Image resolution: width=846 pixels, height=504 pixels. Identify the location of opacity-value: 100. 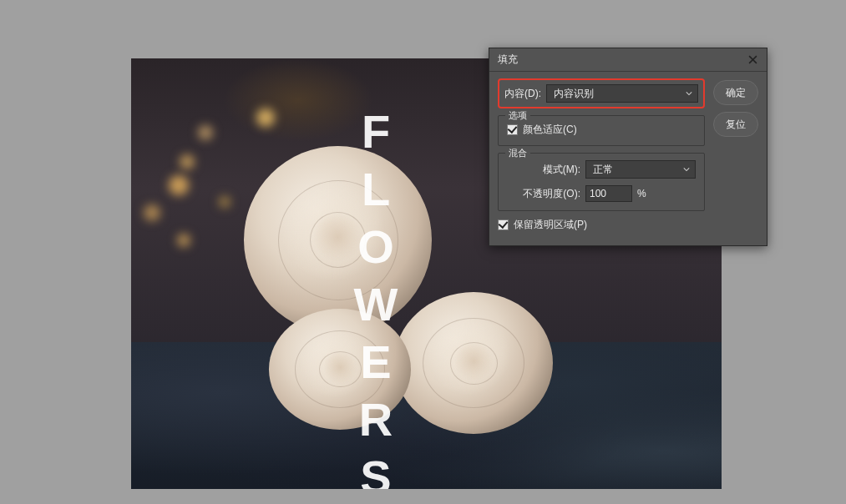
(598, 194).